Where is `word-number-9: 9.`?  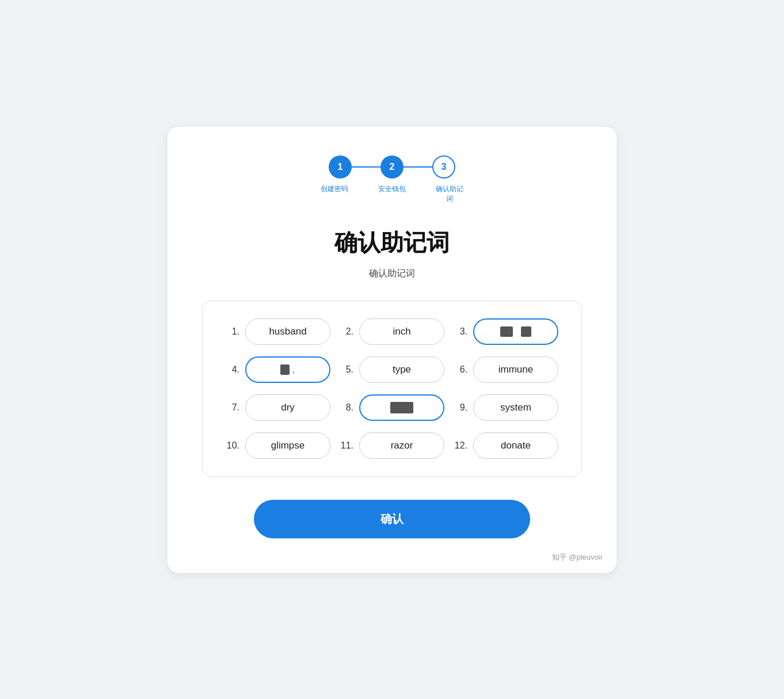
word-number-9: 9. is located at coordinates (460, 408).